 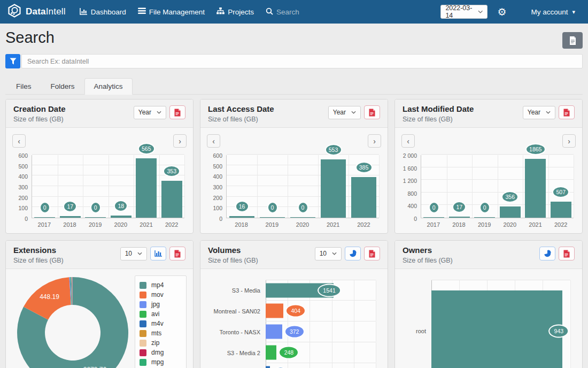 What do you see at coordinates (160, 314) in the screenshot?
I see `legend-item: avi` at bounding box center [160, 314].